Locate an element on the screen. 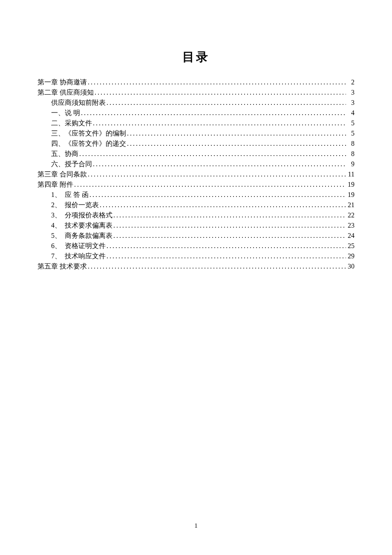  toc-entry-label: 第五章 技术要求 is located at coordinates (62, 266).